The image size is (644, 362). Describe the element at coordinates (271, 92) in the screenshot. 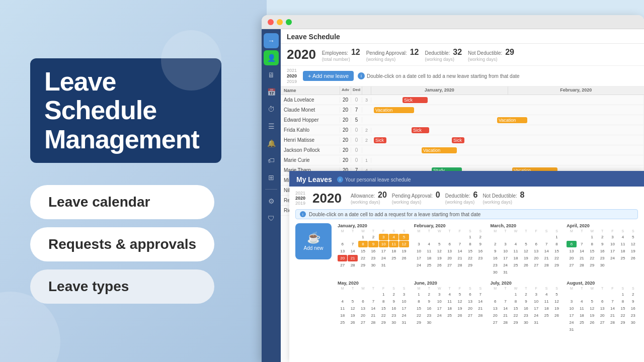

I see `sidebar-icon-calendar: 📅` at that location.